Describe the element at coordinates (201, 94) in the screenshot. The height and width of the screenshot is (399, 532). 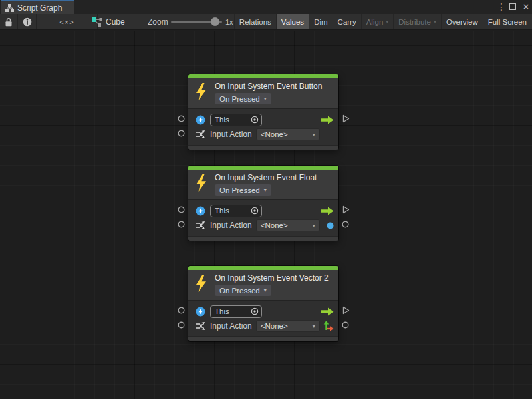
I see `event-bolt-icon` at that location.